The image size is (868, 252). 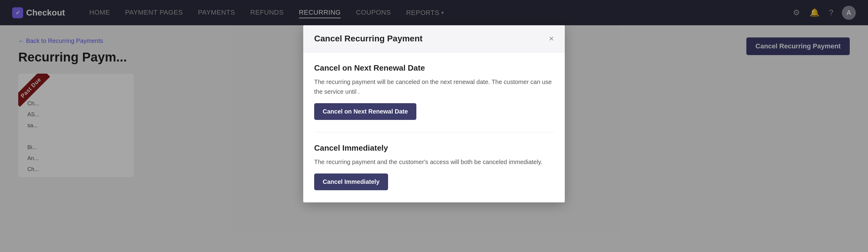 What do you see at coordinates (434, 162) in the screenshot?
I see `cancel-immediately-desc: The recurring payment and the customer's…` at bounding box center [434, 162].